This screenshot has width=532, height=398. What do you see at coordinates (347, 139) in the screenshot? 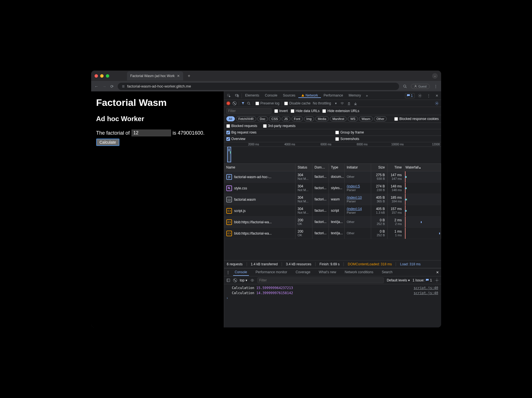
I see `screenshots-checkbox: Screenshots` at bounding box center [347, 139].